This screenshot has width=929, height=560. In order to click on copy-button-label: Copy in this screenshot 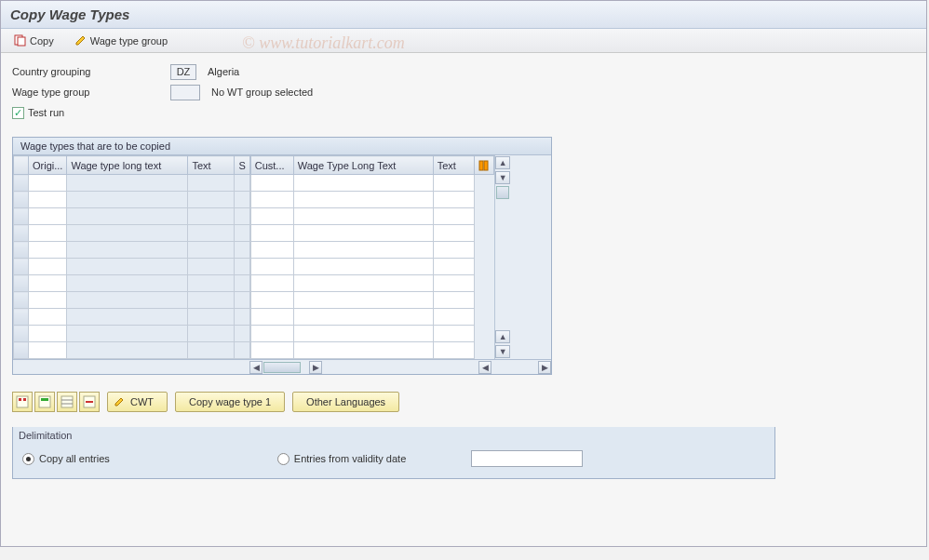, I will do `click(42, 41)`.